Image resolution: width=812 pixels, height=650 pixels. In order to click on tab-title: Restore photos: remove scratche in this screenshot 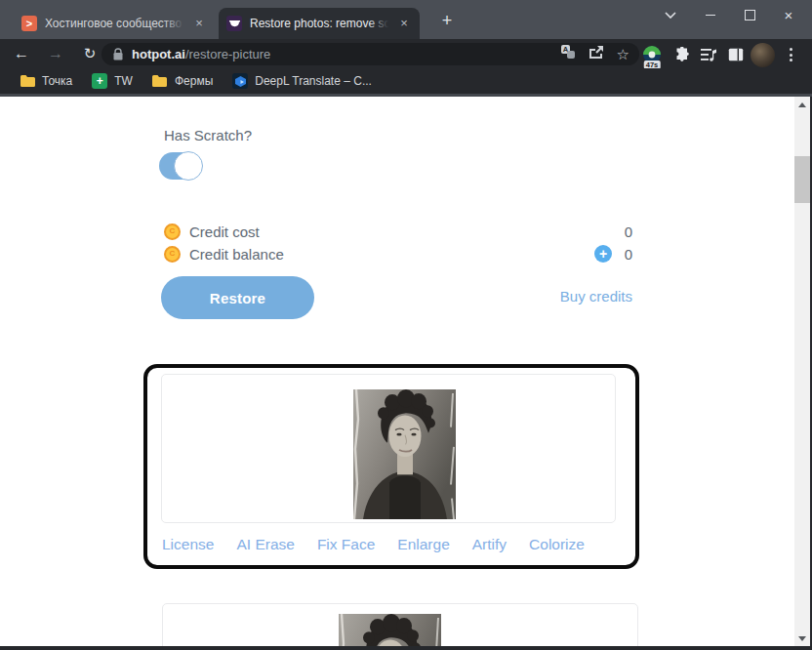, I will do `click(319, 23)`.